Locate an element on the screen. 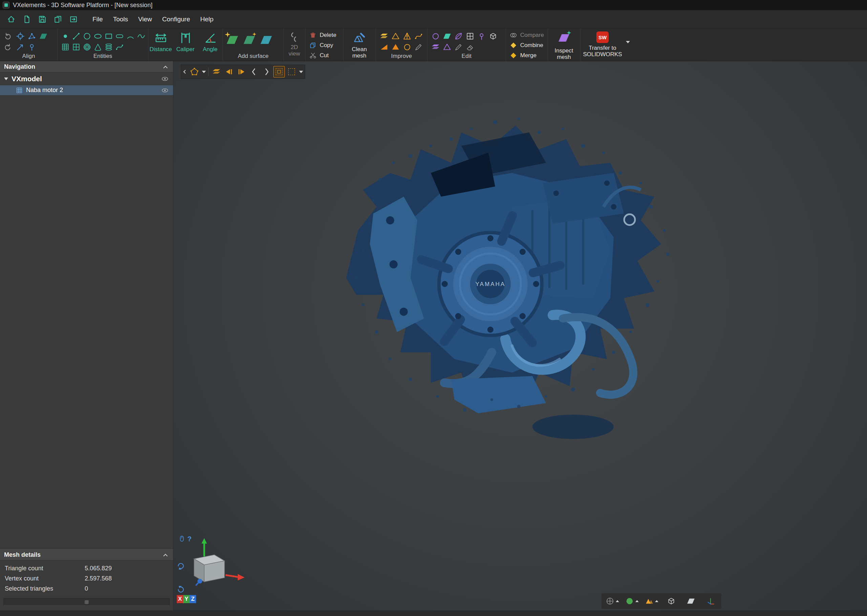  improve-fill-holes-icon is located at coordinates (384, 36).